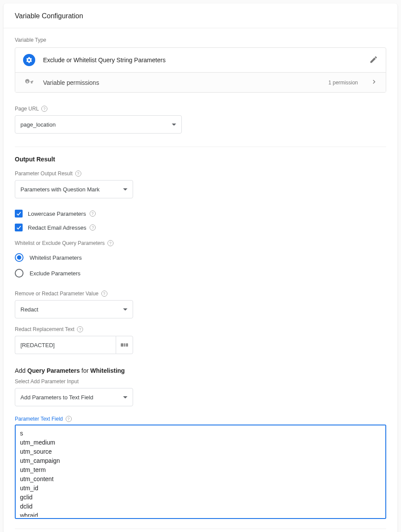  I want to click on remove-redact-label: Remove or Redact Parameter Value ?, so click(200, 294).